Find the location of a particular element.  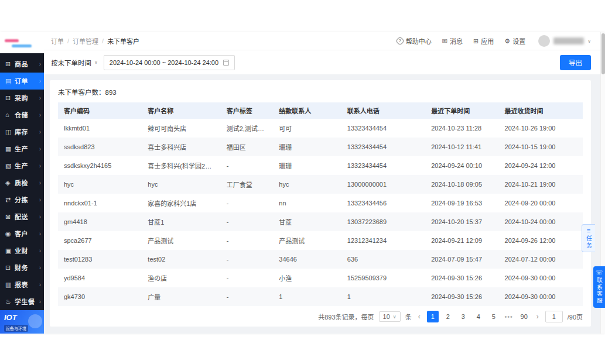

table-row: spca2677产品测试-产品测试123123412342024-09-21 1… is located at coordinates (320, 241).